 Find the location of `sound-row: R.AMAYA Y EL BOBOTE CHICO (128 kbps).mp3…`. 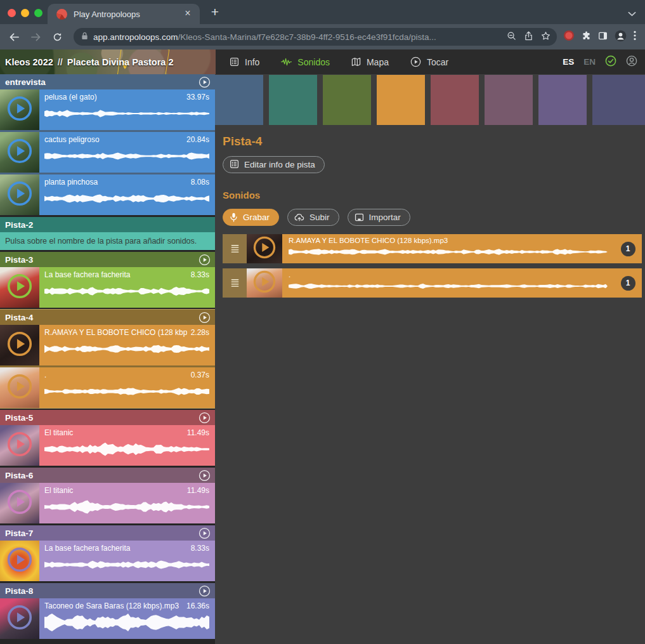

sound-row: R.AMAYA Y EL BOBOTE CHICO (128 kbps).mp3… is located at coordinates (433, 249).